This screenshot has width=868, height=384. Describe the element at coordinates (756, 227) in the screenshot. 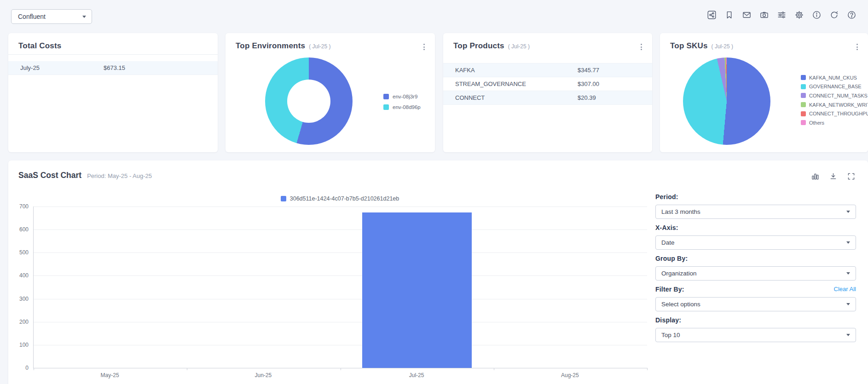

I see `control-label-row: X-Axis:` at that location.